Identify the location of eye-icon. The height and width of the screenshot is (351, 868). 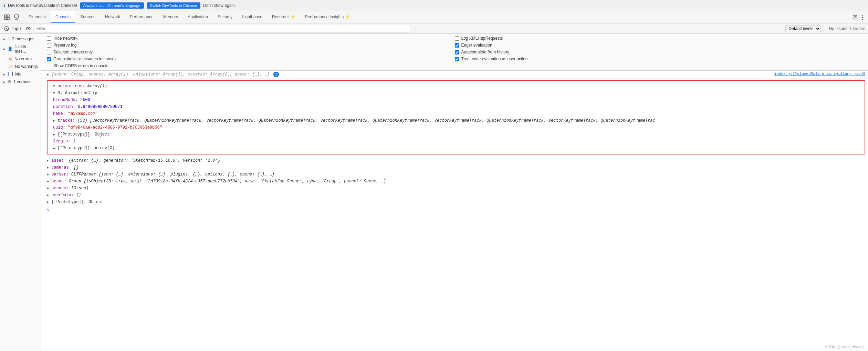
(28, 29).